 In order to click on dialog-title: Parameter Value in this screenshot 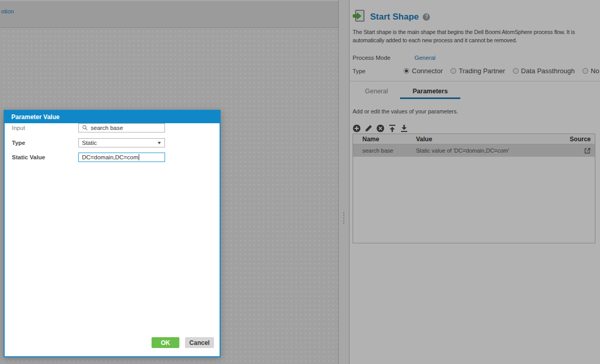, I will do `click(112, 117)`.